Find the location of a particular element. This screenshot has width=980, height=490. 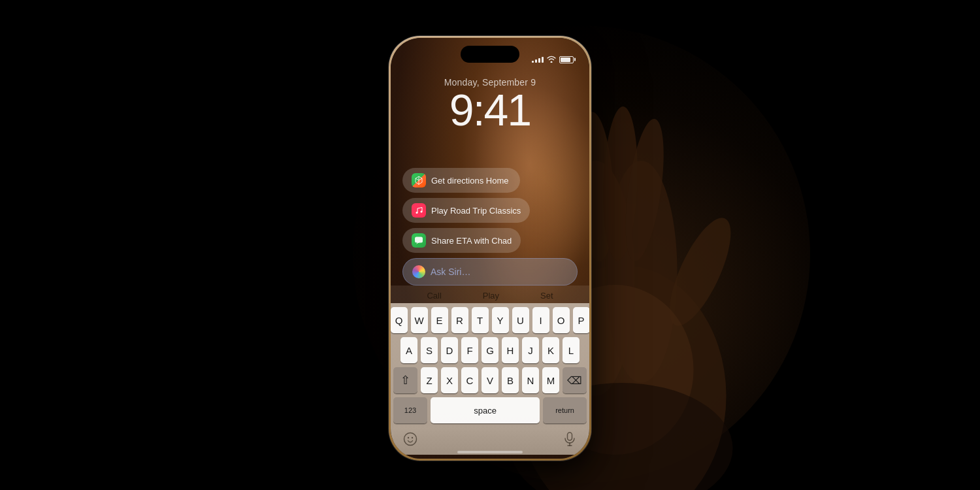

music-app-icon is located at coordinates (419, 210).